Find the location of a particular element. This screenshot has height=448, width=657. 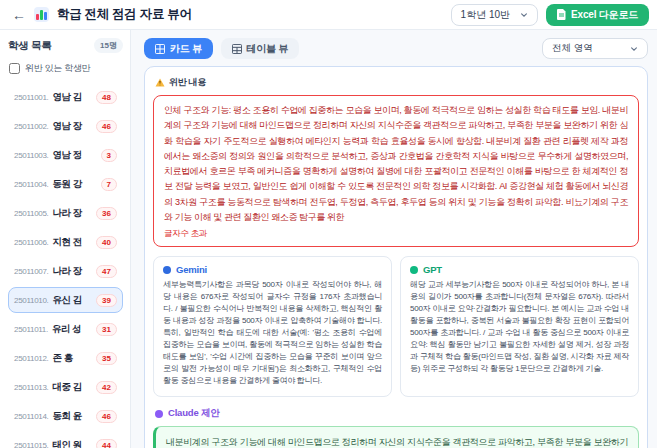

student-id: 25011006. is located at coordinates (32, 242).